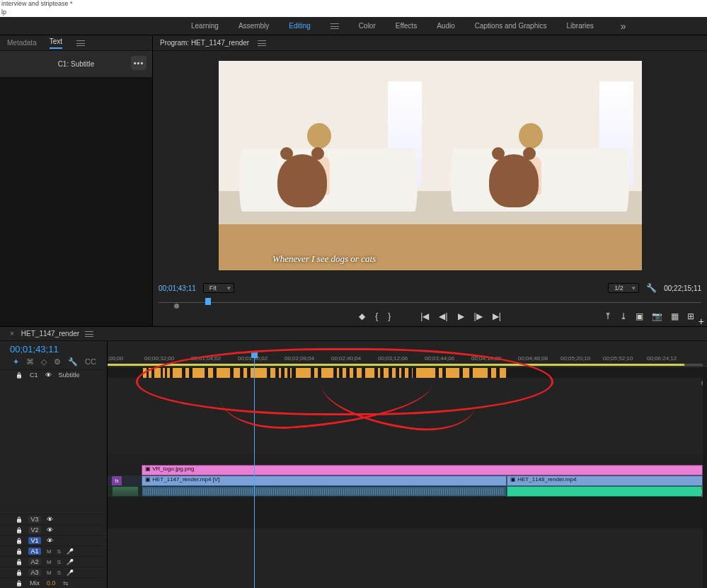 The width and height of the screenshot is (707, 588). I want to click on track-a2-header: A2 M S, so click(54, 562).